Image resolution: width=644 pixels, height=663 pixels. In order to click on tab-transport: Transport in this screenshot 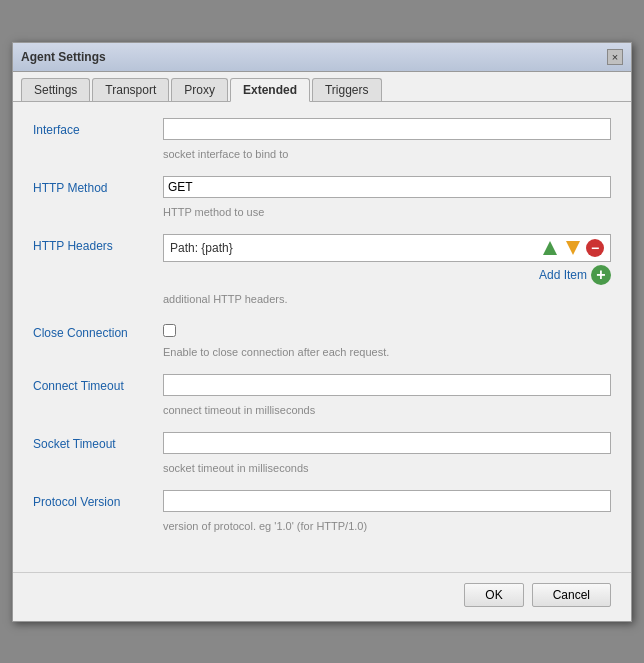, I will do `click(130, 90)`.